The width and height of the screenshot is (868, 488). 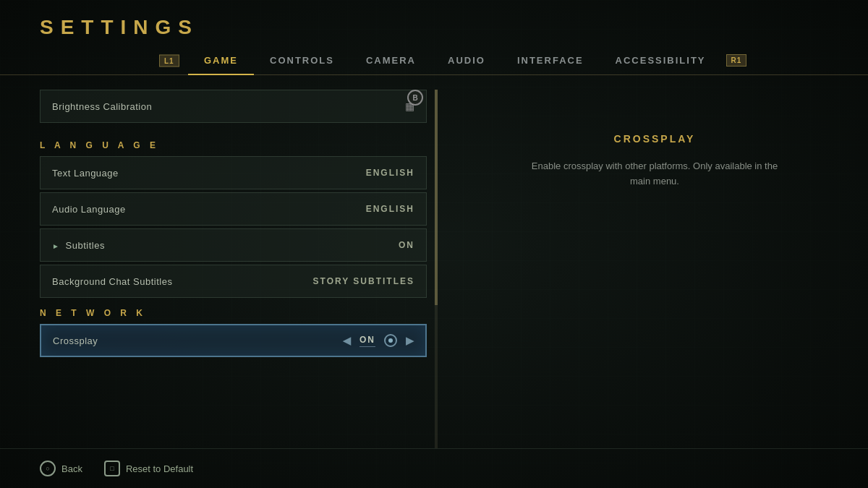 I want to click on crossplay-value-container: ON, so click(x=367, y=341).